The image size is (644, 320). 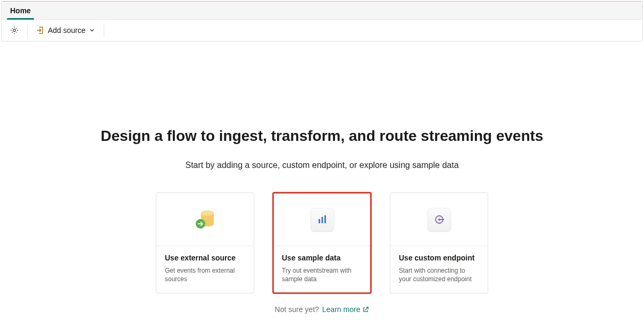 What do you see at coordinates (439, 243) in the screenshot?
I see `card-use-custom-endpoint: Use custom endpoint Start with connectin…` at bounding box center [439, 243].